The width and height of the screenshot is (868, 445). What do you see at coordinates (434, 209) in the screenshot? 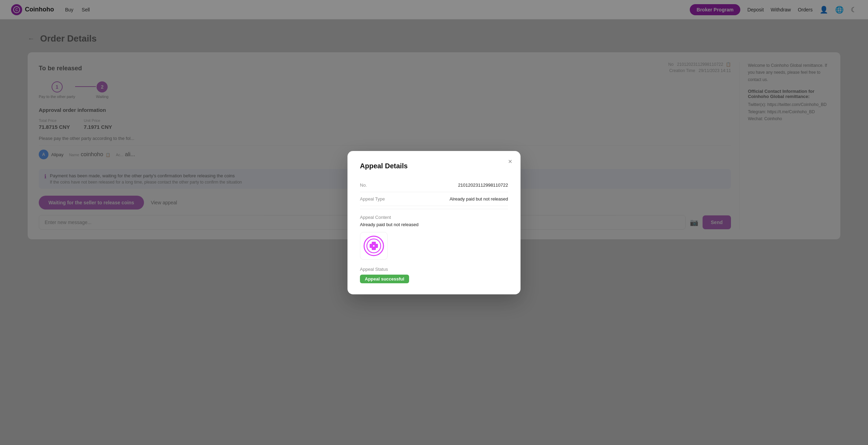
I see `modal-divider` at bounding box center [434, 209].